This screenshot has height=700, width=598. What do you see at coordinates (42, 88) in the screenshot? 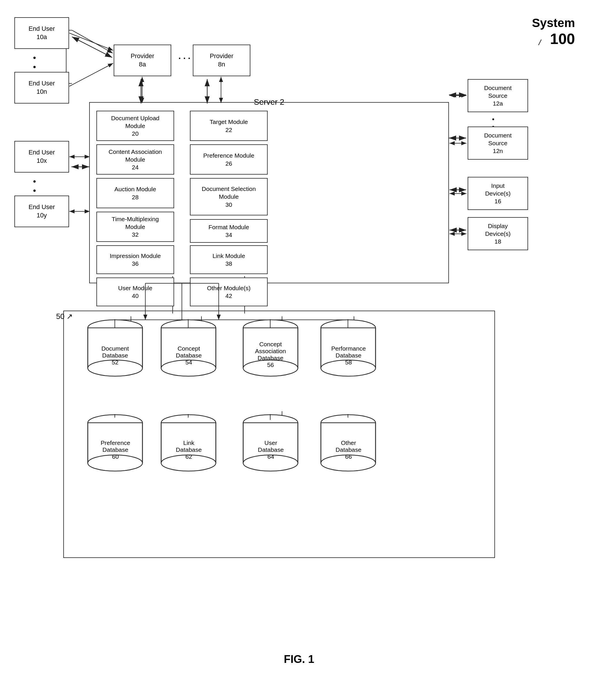
I see `end-user-10n: End User 10n` at bounding box center [42, 88].